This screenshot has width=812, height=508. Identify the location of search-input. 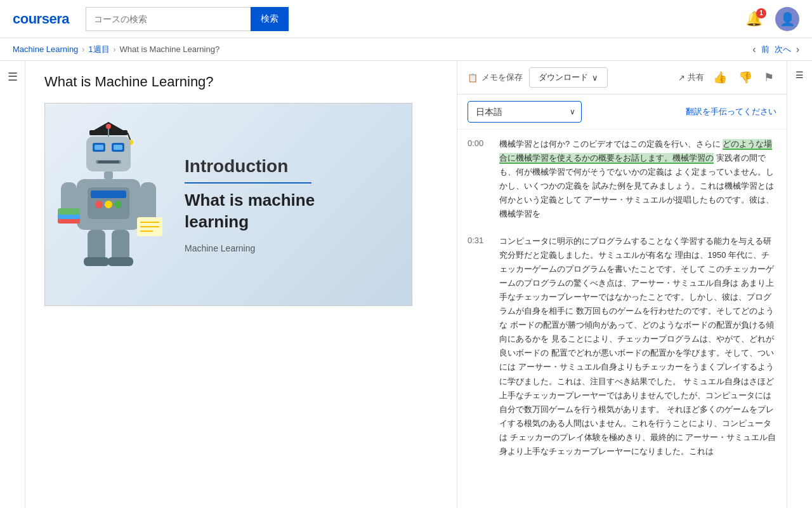
(168, 19).